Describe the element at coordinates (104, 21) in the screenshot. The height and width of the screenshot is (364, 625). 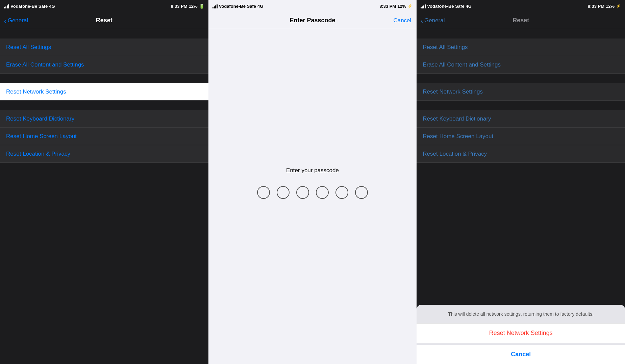
I see `nav-bar-left: ‹ General Reset` at that location.